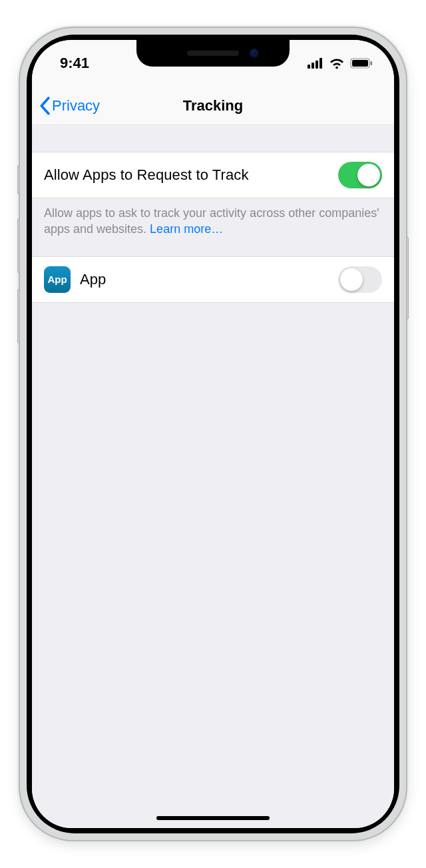  What do you see at coordinates (213, 53) in the screenshot?
I see `notch` at bounding box center [213, 53].